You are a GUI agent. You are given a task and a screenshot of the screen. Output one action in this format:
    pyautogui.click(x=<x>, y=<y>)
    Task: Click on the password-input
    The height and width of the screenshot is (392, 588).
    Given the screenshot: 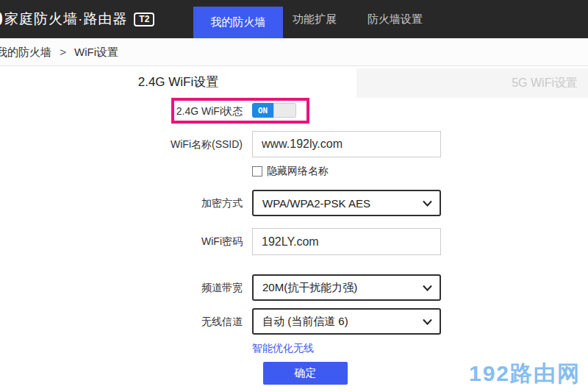 What is the action you would take?
    pyautogui.click(x=347, y=241)
    